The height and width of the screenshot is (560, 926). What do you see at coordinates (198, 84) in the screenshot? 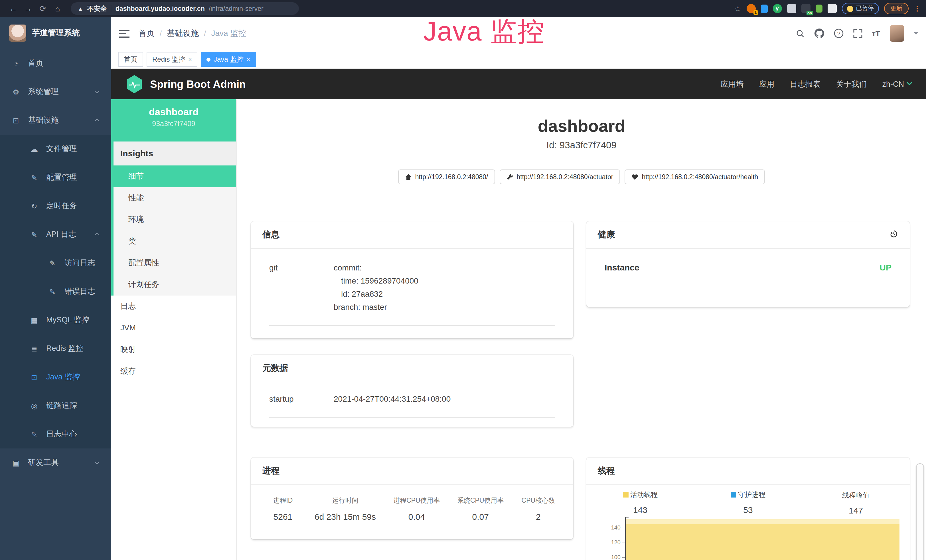
I see `sba-brand: Spring Boot Admin` at bounding box center [198, 84].